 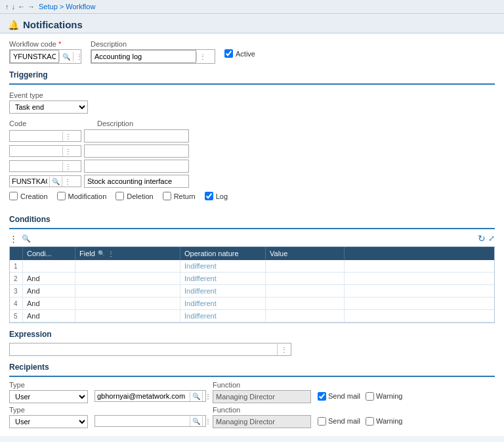 What do you see at coordinates (20, 7) in the screenshot?
I see `nav-arrows: ↑ ↓ ← →` at bounding box center [20, 7].